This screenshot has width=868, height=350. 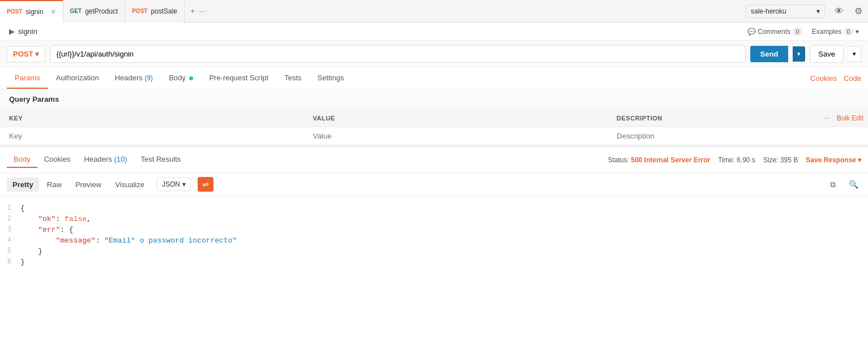 What do you see at coordinates (134, 78) in the screenshot?
I see `tab-headers: Headers (9)` at bounding box center [134, 78].